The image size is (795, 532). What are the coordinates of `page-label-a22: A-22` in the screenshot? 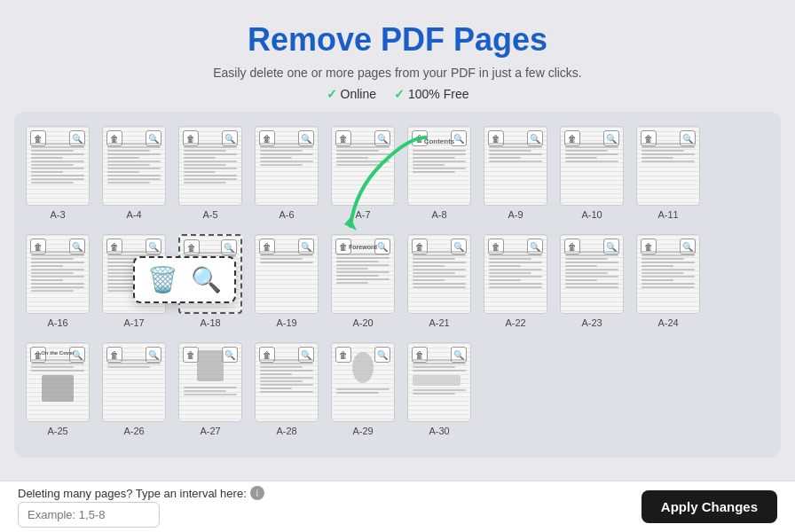 It's located at (515, 323).